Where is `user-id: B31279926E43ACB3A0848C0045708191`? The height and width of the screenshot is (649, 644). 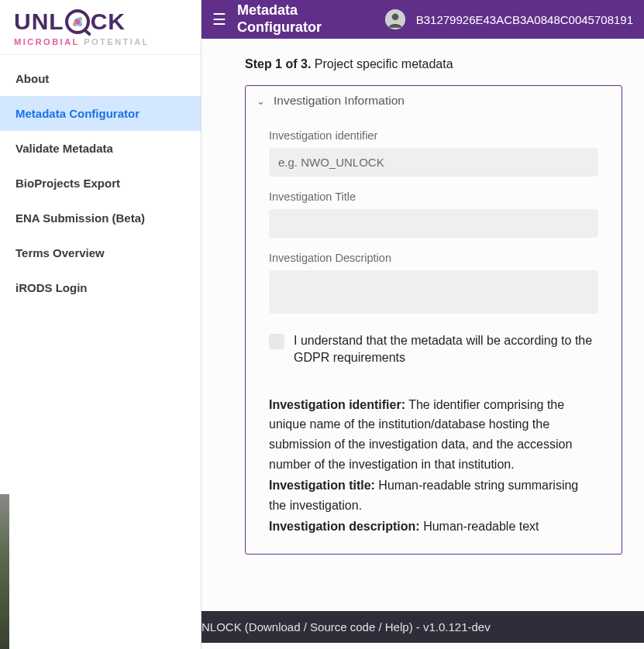 user-id: B31279926E43ACB3A0848C0045708191 is located at coordinates (525, 20).